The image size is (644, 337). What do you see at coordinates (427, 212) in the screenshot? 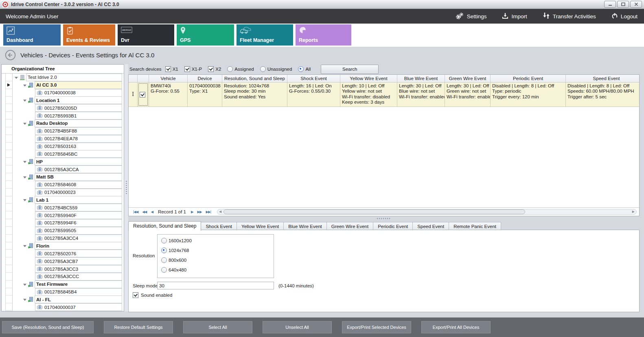
I see `horizontal-scrollbar: ◀ ▶` at bounding box center [427, 212].